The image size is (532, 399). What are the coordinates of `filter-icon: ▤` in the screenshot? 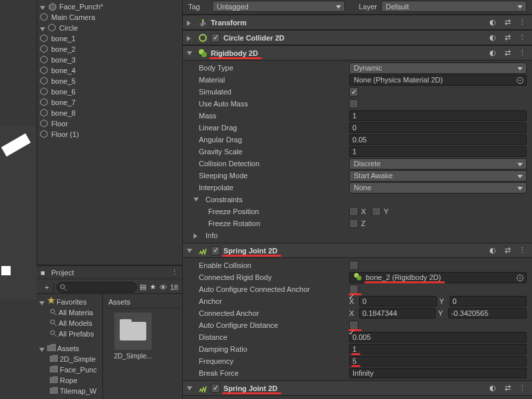 It's located at (143, 287).